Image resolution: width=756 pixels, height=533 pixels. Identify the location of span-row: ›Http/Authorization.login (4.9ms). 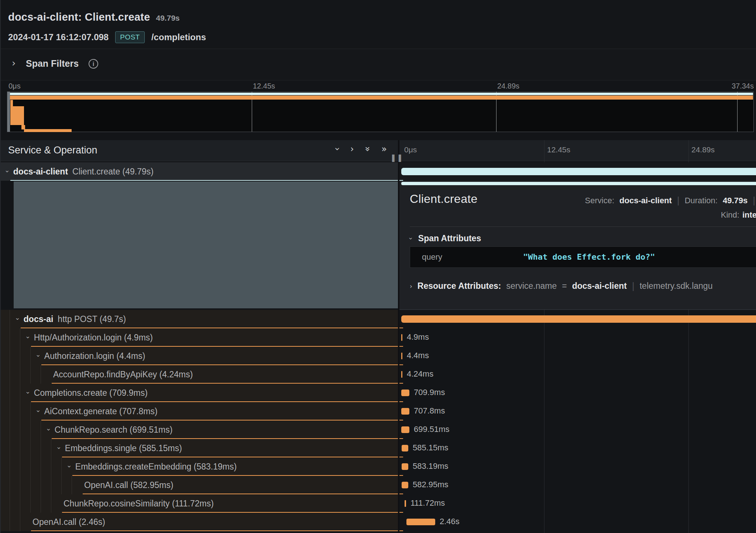
(199, 338).